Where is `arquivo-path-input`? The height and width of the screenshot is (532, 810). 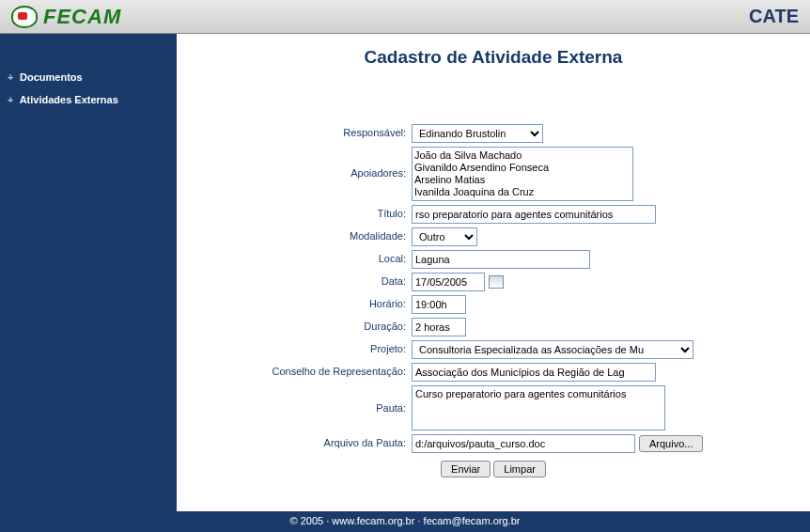
arquivo-path-input is located at coordinates (523, 444).